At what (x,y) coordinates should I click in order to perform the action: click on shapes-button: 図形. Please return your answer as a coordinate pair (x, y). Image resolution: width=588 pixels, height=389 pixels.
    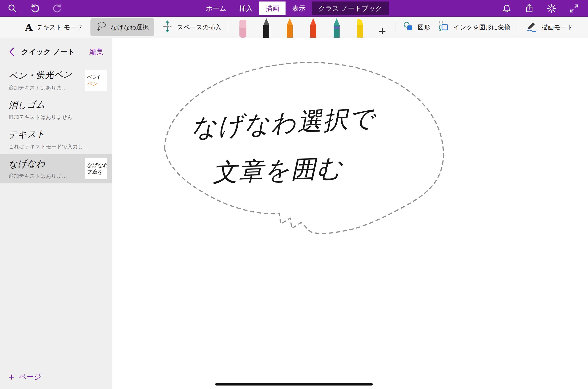
    Looking at the image, I should click on (417, 27).